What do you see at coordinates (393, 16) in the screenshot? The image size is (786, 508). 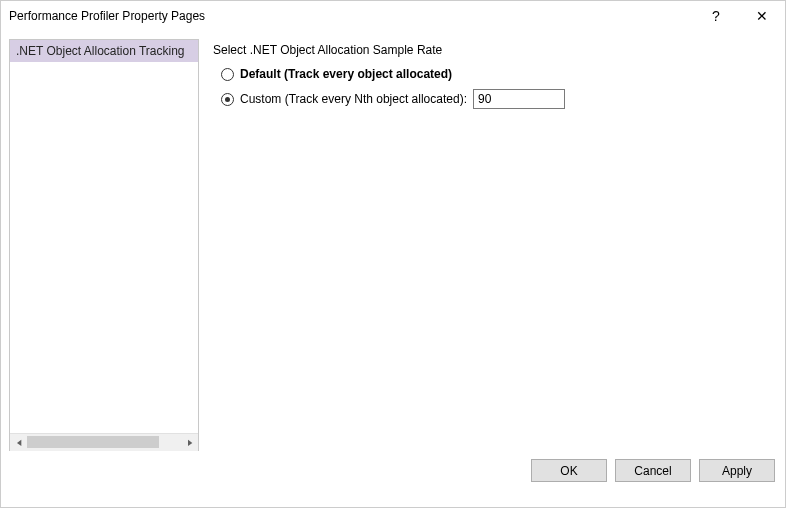 I see `title-bar: Performance Profiler Property Pages ? ✕` at bounding box center [393, 16].